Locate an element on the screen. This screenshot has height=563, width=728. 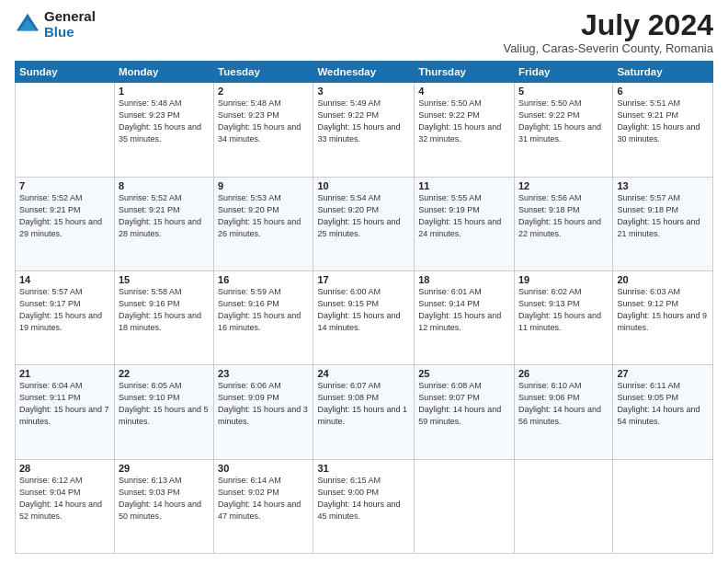
day-info: Sunrise: 5:53 AMSunset: 9:20 PMDaylight:… is located at coordinates (263, 216).